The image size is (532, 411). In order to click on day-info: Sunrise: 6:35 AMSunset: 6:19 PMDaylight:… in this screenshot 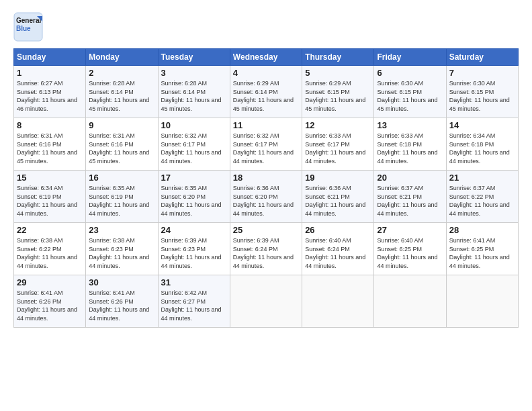, I will do `click(122, 201)`.